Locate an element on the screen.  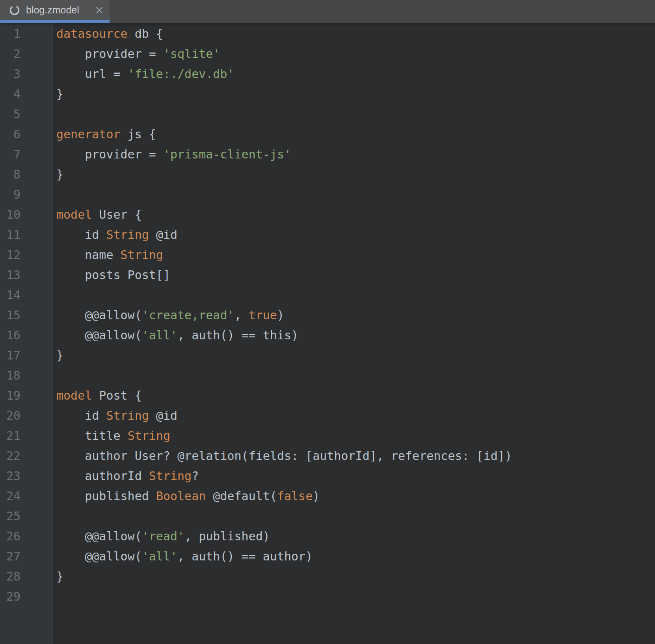
line-number: 10 is located at coordinates (10, 214).